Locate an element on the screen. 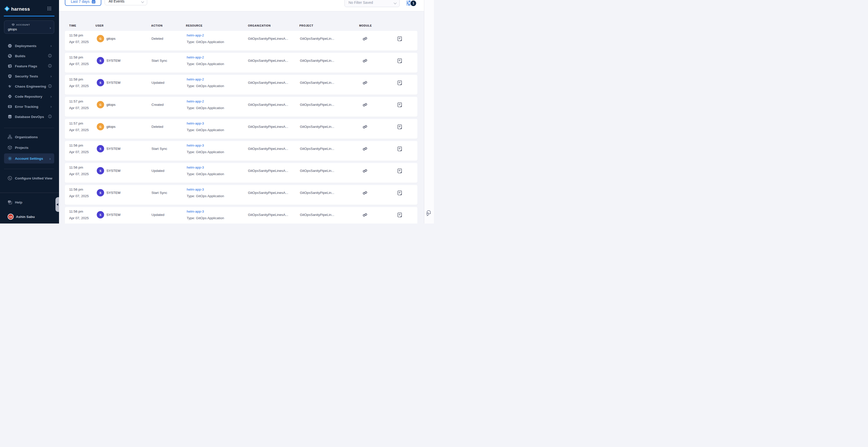 This screenshot has height=447, width=868. chat-support-icon is located at coordinates (429, 213).